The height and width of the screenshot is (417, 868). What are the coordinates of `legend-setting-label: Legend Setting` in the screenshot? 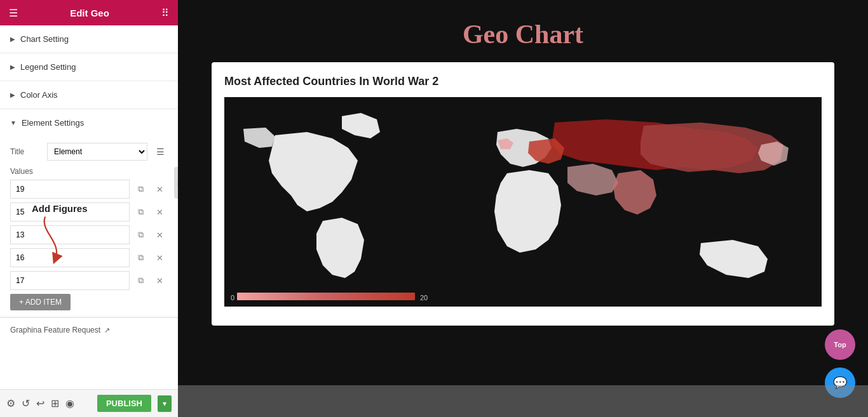 It's located at (48, 67).